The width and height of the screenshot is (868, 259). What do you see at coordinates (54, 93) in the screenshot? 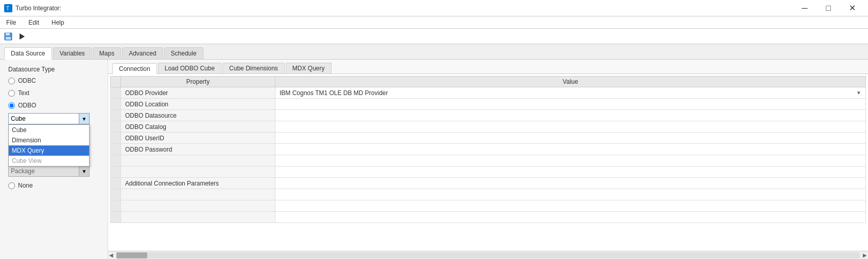
I see `radio-text: Text` at bounding box center [54, 93].